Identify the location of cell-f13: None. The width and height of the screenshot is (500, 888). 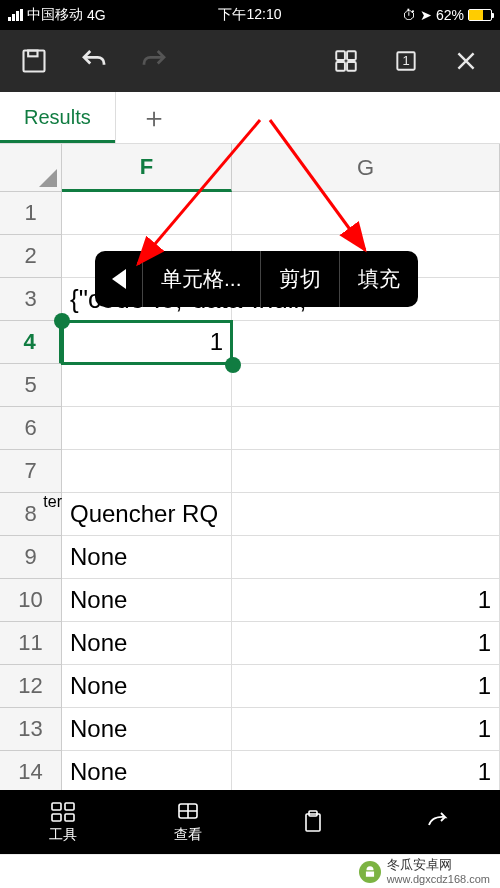
(147, 730).